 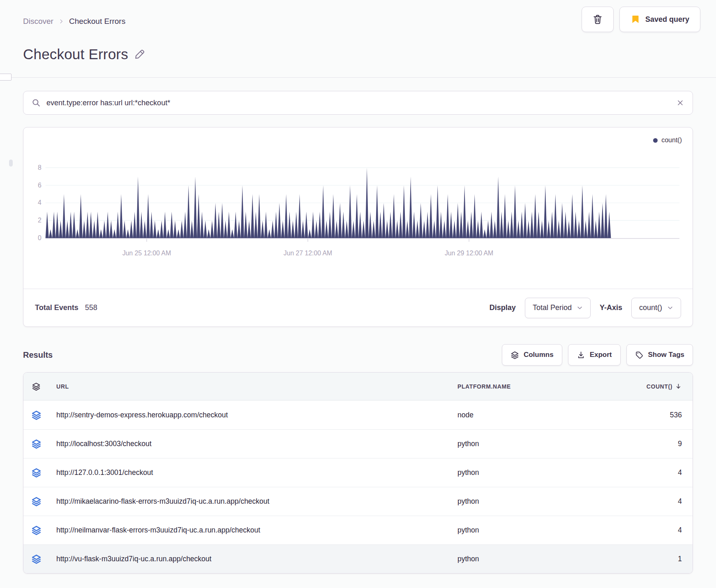 I want to click on saved-query-label: Saved query, so click(x=667, y=20).